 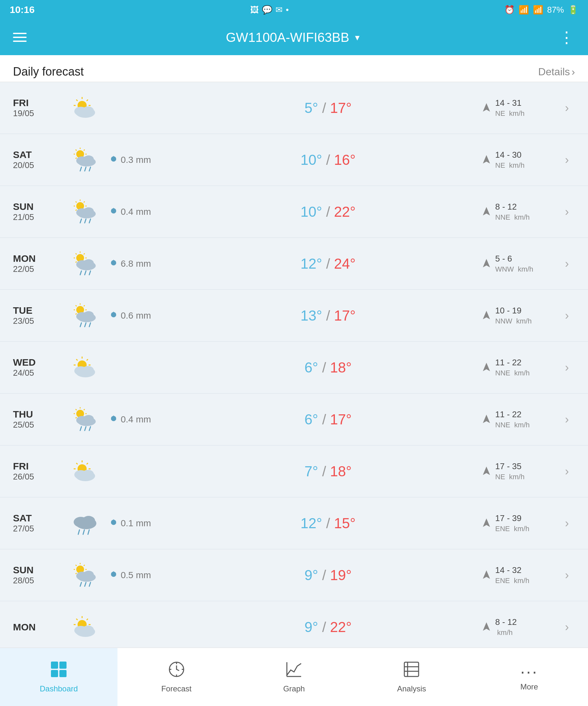 What do you see at coordinates (36, 471) in the screenshot?
I see `day-info: FRI 26/05` at bounding box center [36, 471].